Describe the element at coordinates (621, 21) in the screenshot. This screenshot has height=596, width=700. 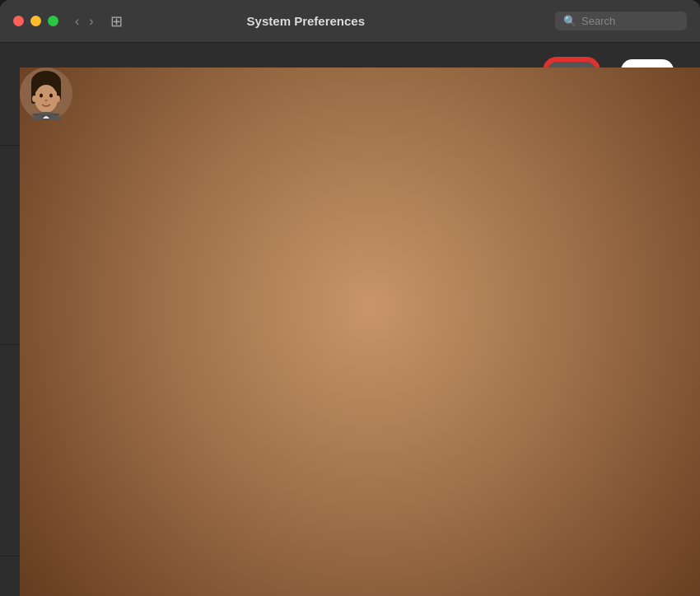
I see `search-bar: 🔍` at that location.